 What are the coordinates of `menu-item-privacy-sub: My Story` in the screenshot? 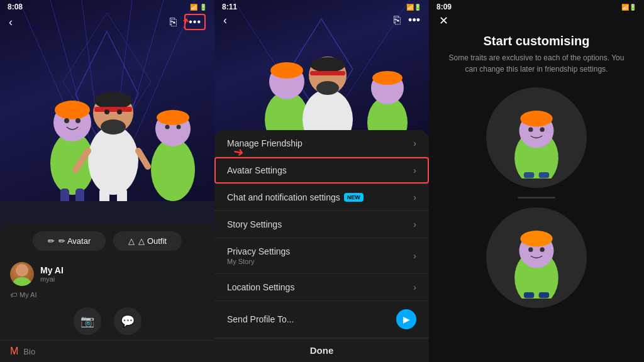 It's located at (258, 261).